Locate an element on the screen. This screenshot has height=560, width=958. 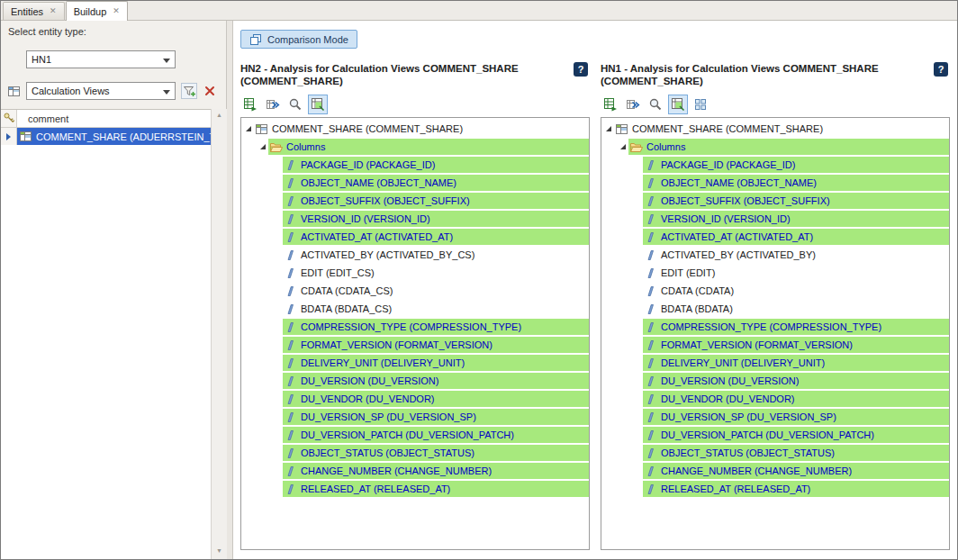
clear-filter-icon is located at coordinates (210, 91).